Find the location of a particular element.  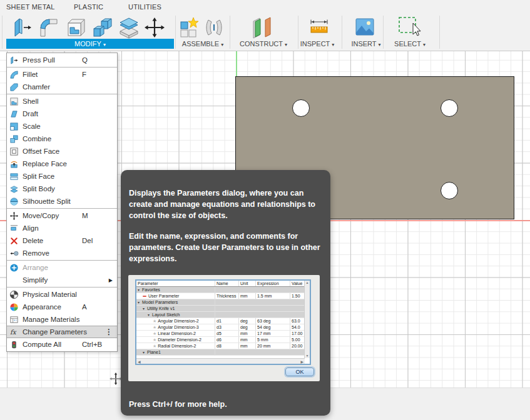

menu-item-manage-materials: Manage Materials is located at coordinates (62, 319).